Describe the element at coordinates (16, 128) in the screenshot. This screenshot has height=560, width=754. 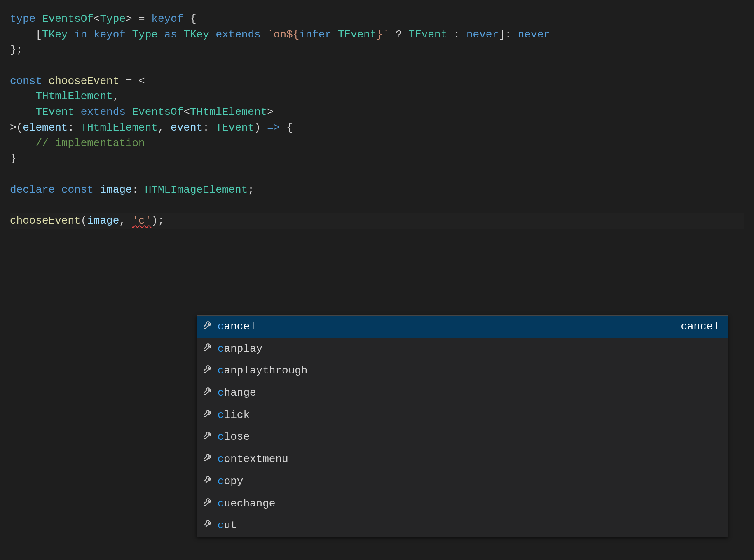
I see `angle-paren: >(` at that location.